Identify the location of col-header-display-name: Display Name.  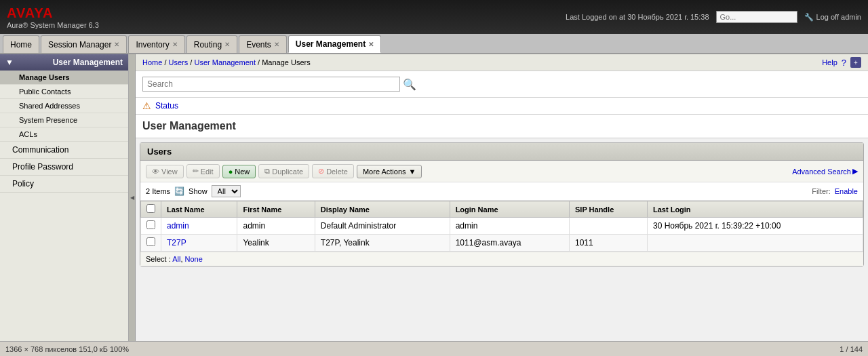
(382, 210).